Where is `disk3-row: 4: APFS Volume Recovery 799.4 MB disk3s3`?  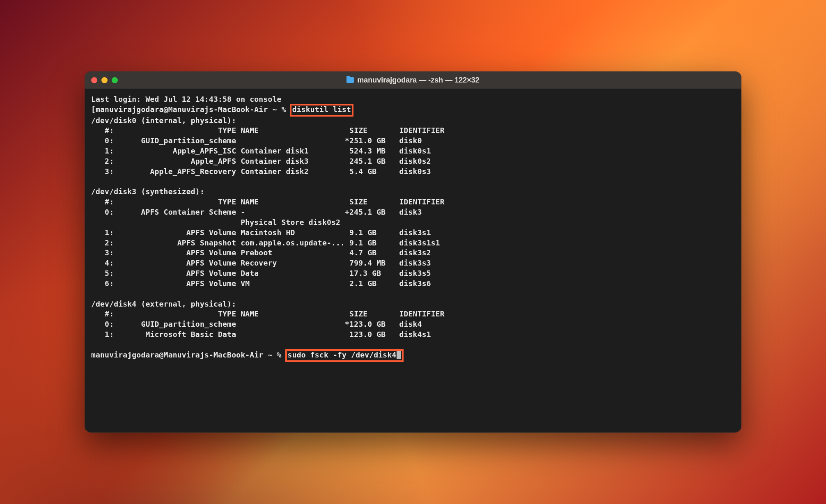
disk3-row: 4: APFS Volume Recovery 799.4 MB disk3s3 is located at coordinates (261, 263).